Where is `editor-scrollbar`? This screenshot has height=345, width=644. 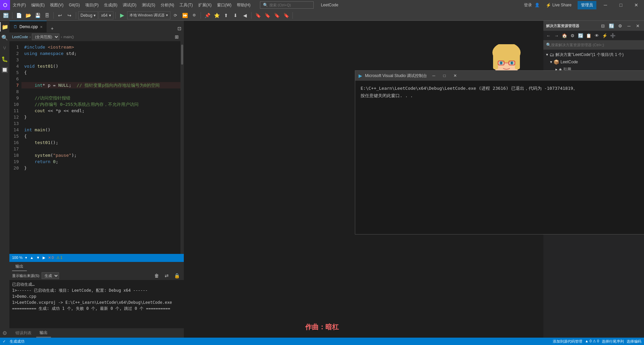 editor-scrollbar is located at coordinates (182, 147).